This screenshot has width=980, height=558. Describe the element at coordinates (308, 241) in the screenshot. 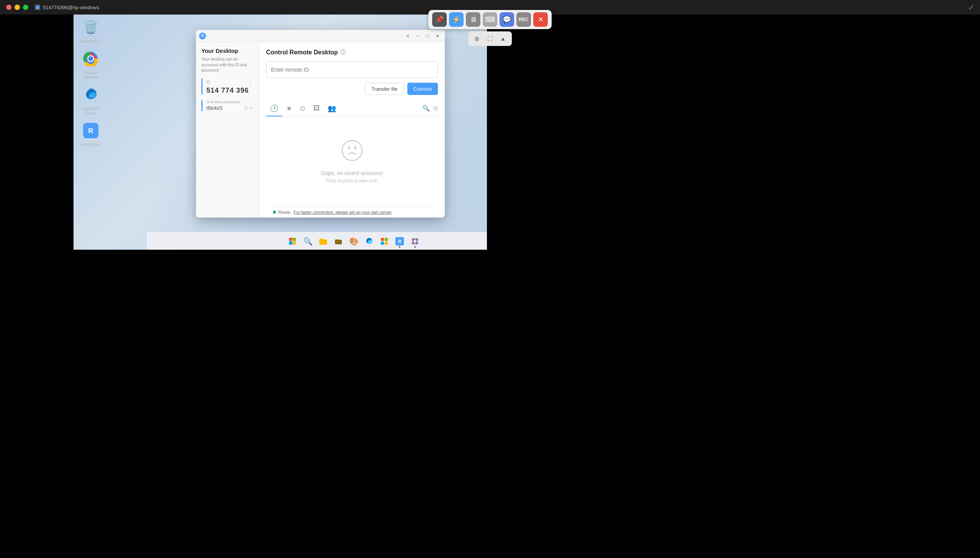

I see `taskbar-search: 🔍` at that location.